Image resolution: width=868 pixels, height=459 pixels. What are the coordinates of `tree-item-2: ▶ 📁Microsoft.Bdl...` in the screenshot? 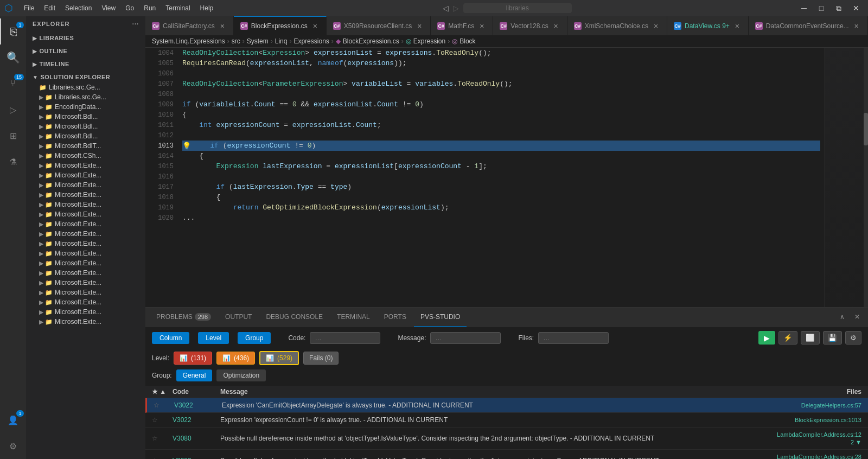 It's located at (88, 117).